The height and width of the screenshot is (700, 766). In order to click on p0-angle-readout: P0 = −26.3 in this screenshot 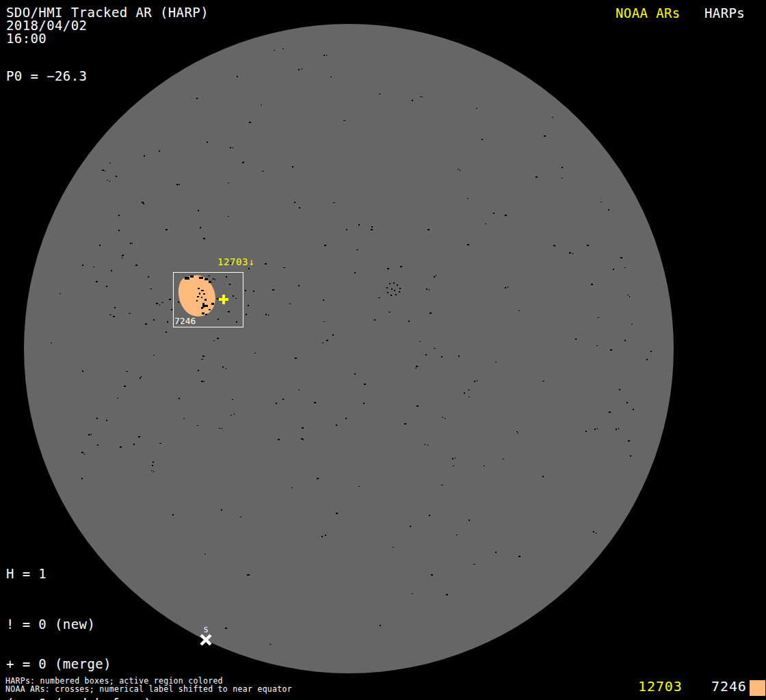, I will do `click(47, 77)`.